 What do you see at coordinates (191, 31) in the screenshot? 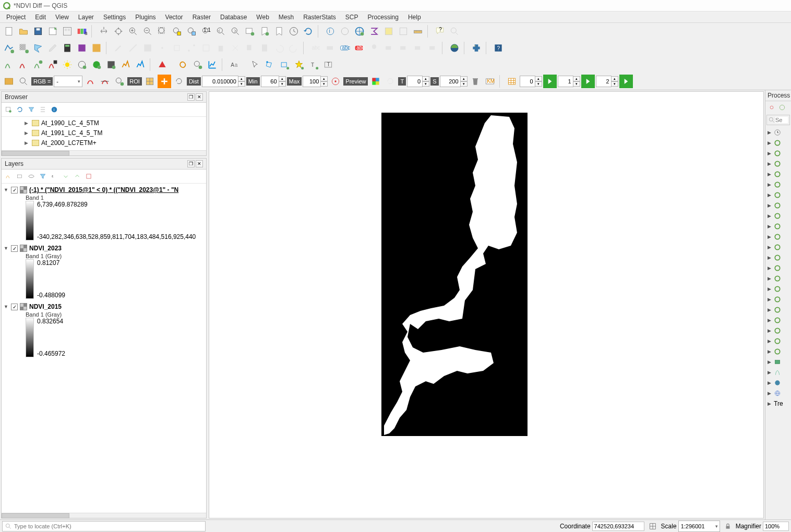
I see `zoom-layer-button` at bounding box center [191, 31].